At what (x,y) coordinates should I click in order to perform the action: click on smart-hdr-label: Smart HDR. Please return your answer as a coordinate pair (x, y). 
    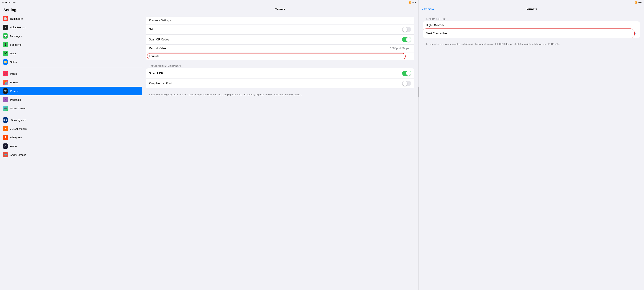
    Looking at the image, I should click on (156, 74).